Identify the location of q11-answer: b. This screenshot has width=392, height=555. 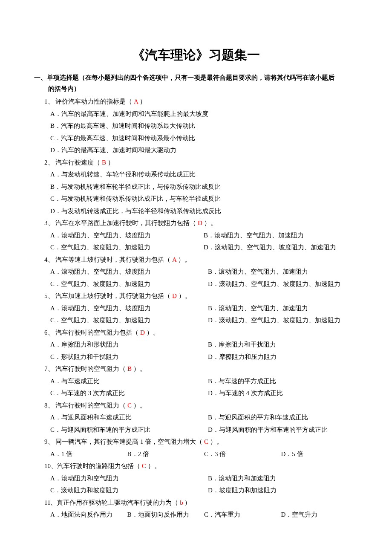
(182, 503).